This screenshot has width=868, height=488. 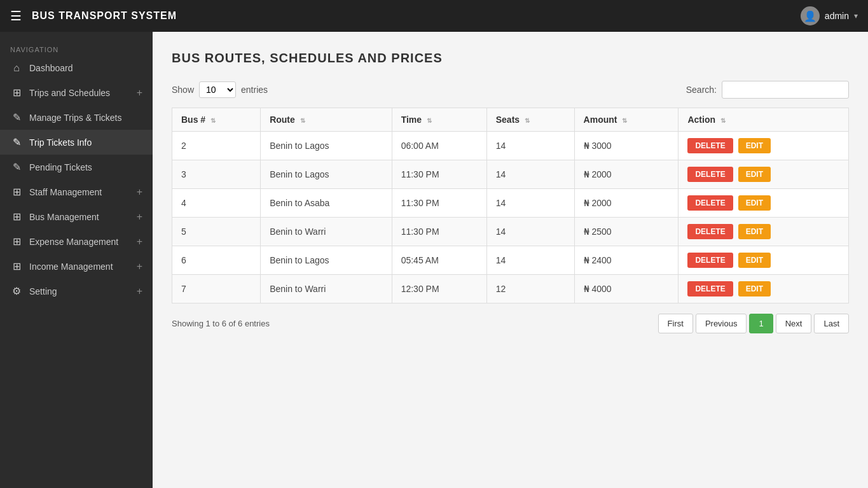 What do you see at coordinates (217, 90) in the screenshot?
I see `entries-select: 10 25 50 100` at bounding box center [217, 90].